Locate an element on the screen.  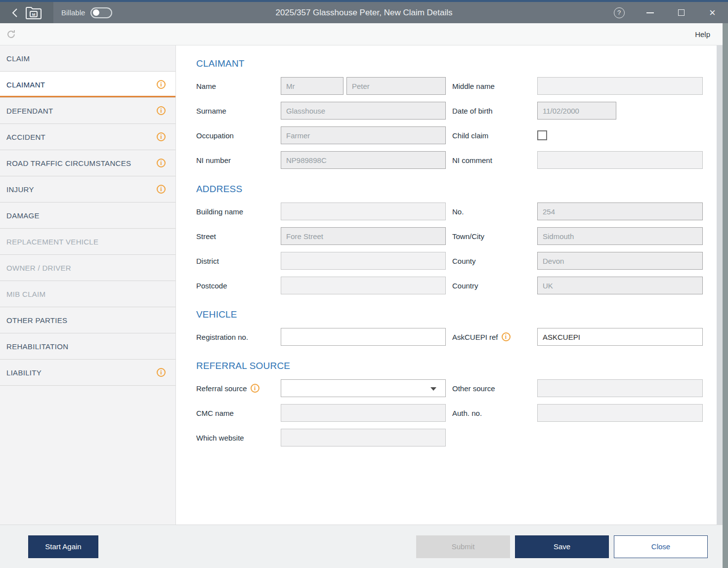
svg-text: M is located at coordinates (34, 15).